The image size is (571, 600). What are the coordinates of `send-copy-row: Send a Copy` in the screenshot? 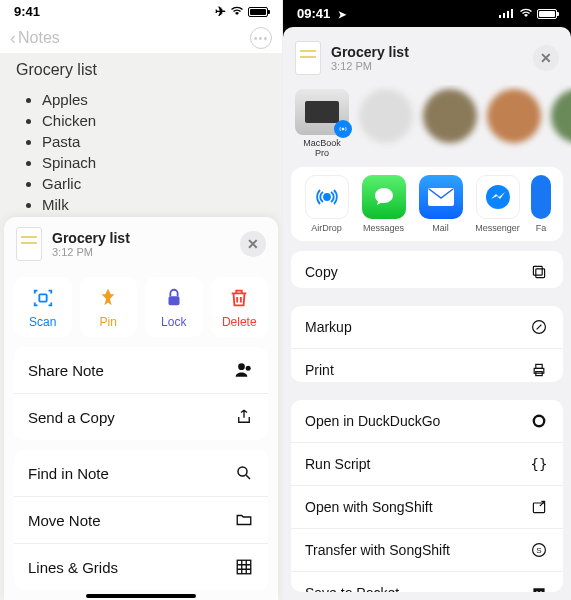 It's located at (141, 416).